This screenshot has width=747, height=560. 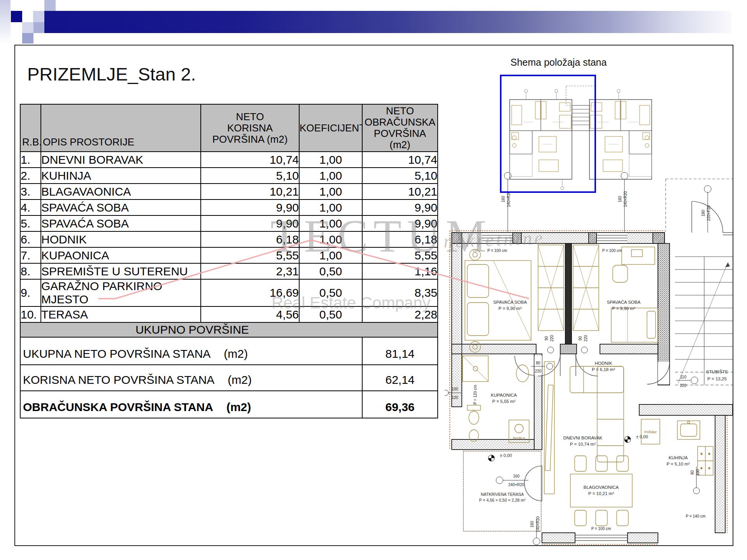 What do you see at coordinates (624, 308) in the screenshot?
I see `room-area: P = 9,90 m²` at bounding box center [624, 308].